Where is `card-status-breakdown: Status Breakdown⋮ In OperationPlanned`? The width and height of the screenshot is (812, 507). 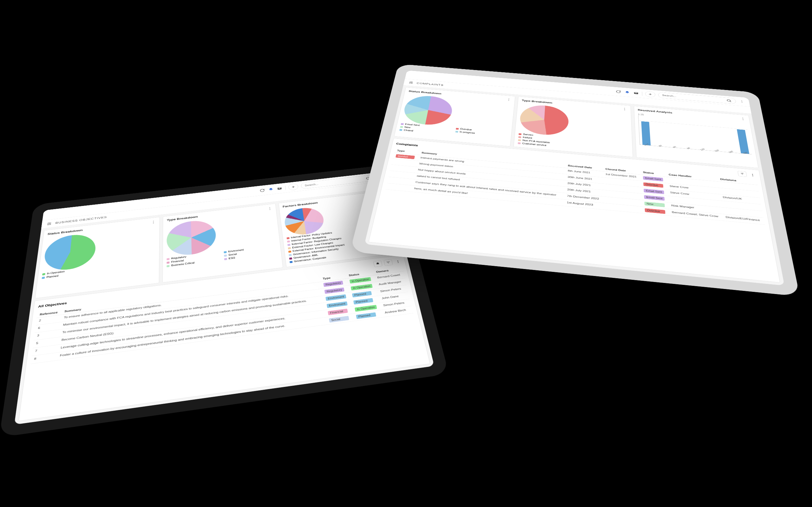 card-status-breakdown: Status Breakdown⋮ In OperationPlanned is located at coordinates (97, 258).